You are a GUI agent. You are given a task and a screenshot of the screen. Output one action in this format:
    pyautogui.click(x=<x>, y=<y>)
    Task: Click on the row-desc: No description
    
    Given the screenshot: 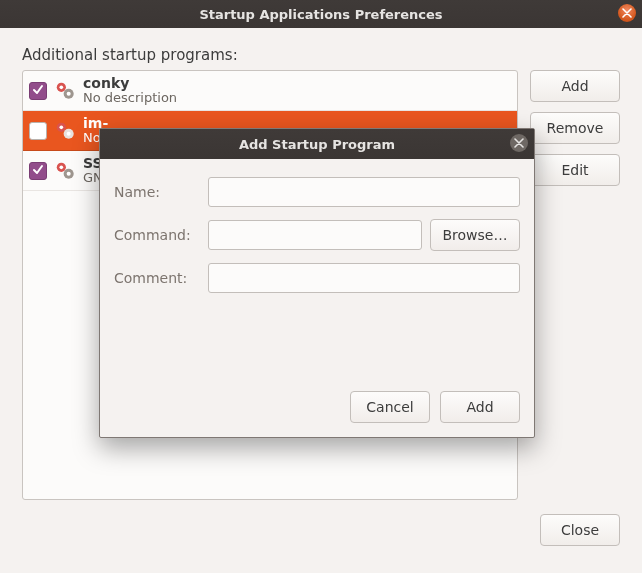 What is the action you would take?
    pyautogui.click(x=130, y=98)
    